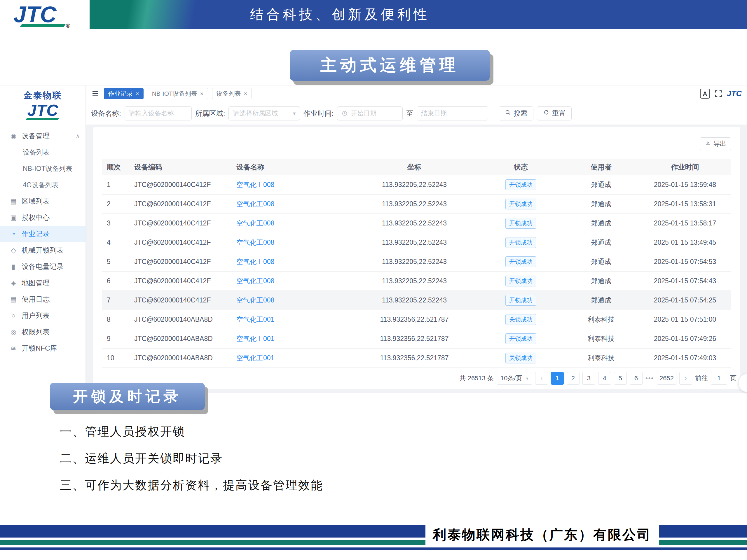  Describe the element at coordinates (51, 17) in the screenshot. I see `jtc-logo: JTC ®` at that location.